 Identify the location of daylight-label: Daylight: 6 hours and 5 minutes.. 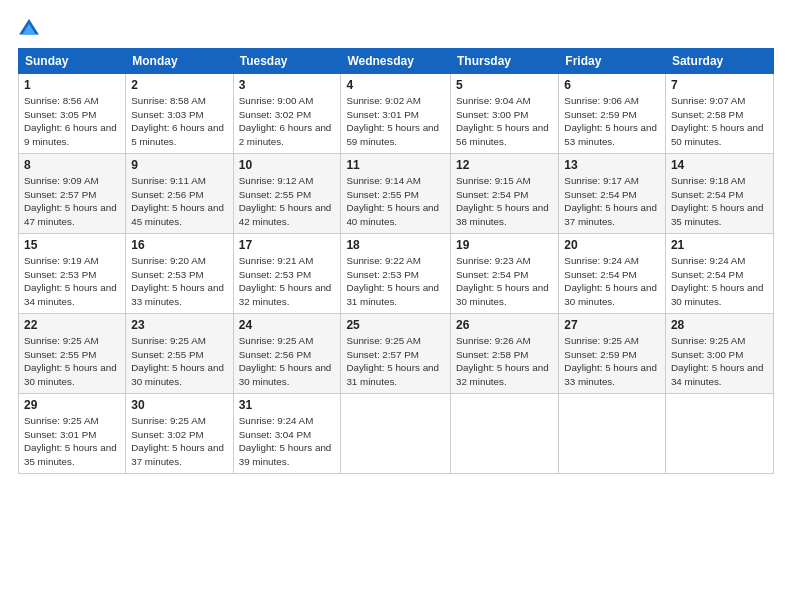
(178, 134).